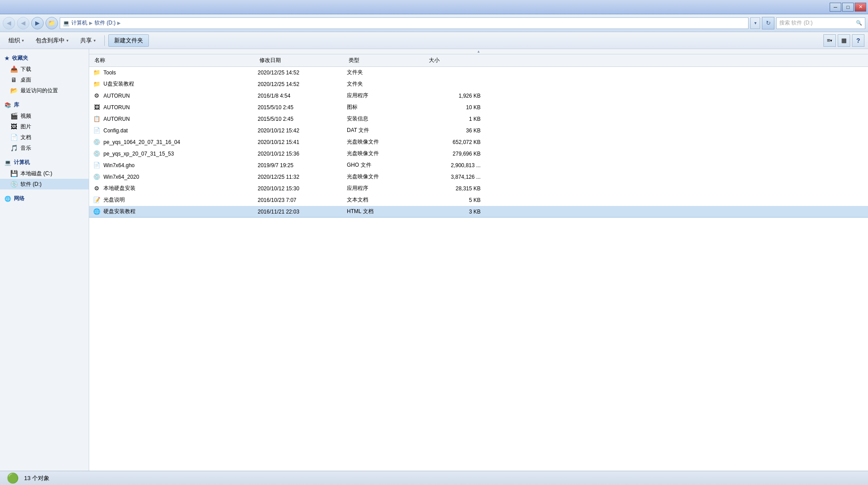 The height and width of the screenshot is (485, 868). Describe the element at coordinates (844, 40) in the screenshot. I see `layout-icon: ▦` at that location.